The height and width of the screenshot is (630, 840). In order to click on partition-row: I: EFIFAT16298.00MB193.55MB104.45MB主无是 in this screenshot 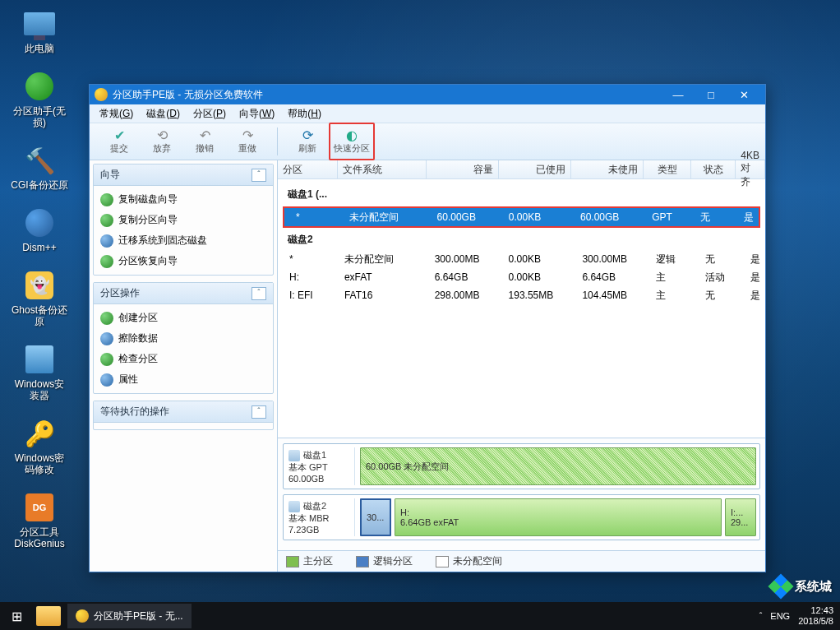, I will do `click(521, 295)`.